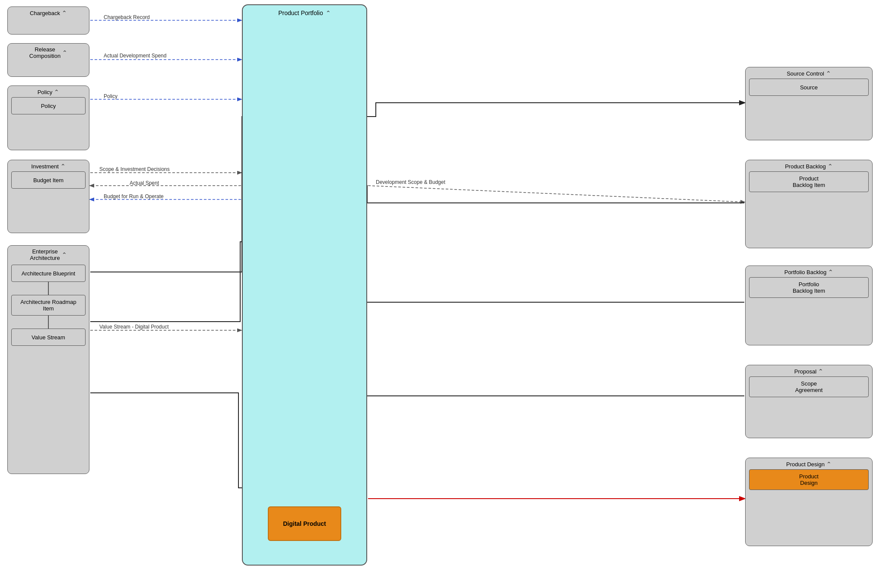 Image resolution: width=889 pixels, height=588 pixels. What do you see at coordinates (305, 12) in the screenshot?
I see `portfolio-title: Product Portfolio ⌃` at bounding box center [305, 12].